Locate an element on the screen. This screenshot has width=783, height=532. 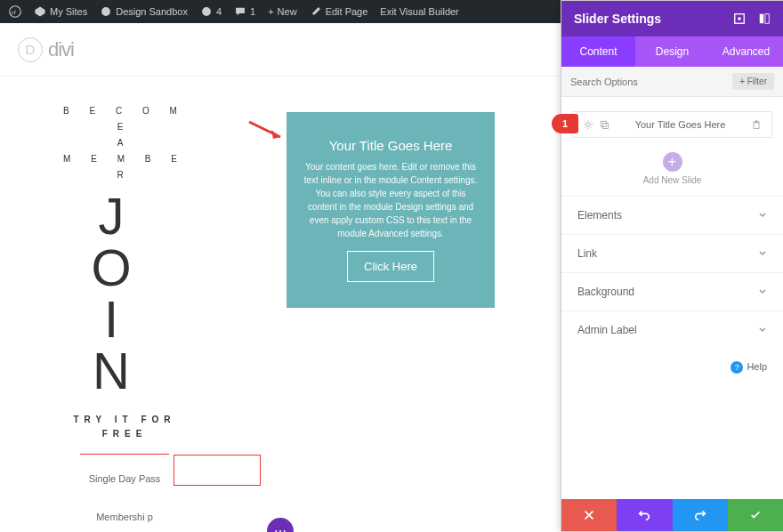
duplicate-icon is located at coordinates (604, 125).